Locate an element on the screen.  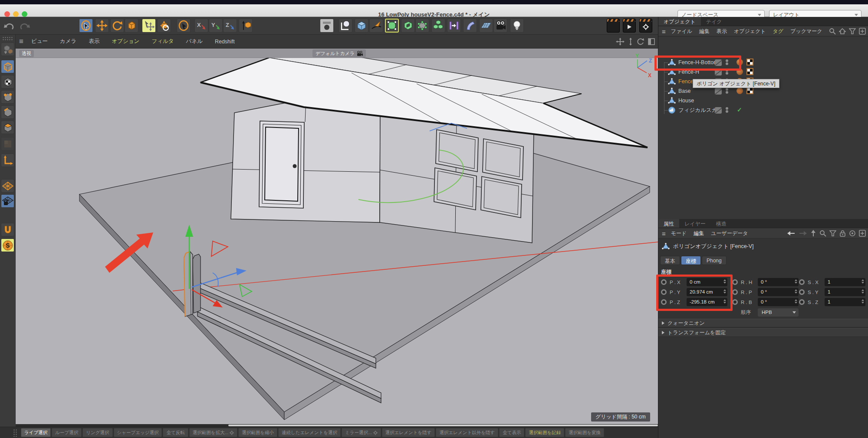
rotate-view-icon is located at coordinates (641, 42).